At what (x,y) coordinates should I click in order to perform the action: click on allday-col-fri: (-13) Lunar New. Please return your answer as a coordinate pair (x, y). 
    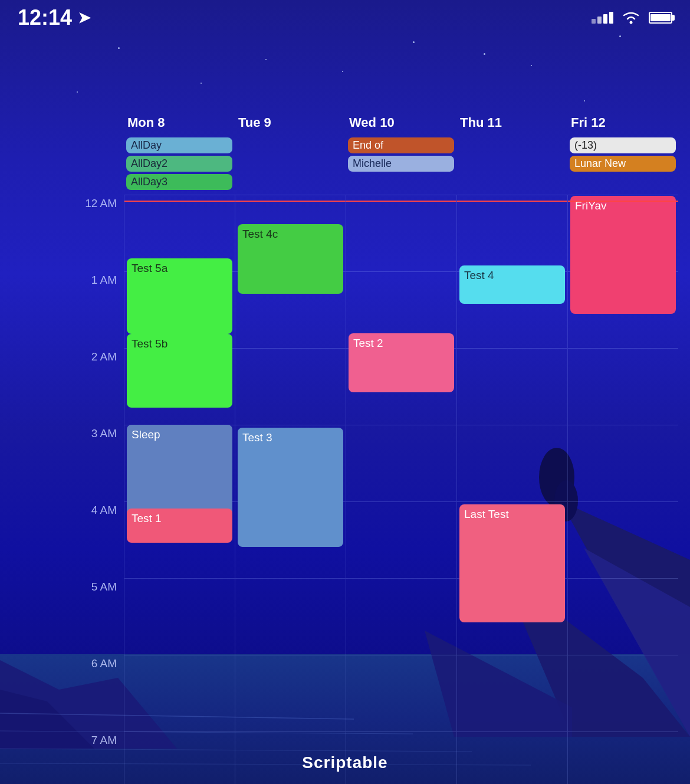
    Looking at the image, I should click on (623, 155).